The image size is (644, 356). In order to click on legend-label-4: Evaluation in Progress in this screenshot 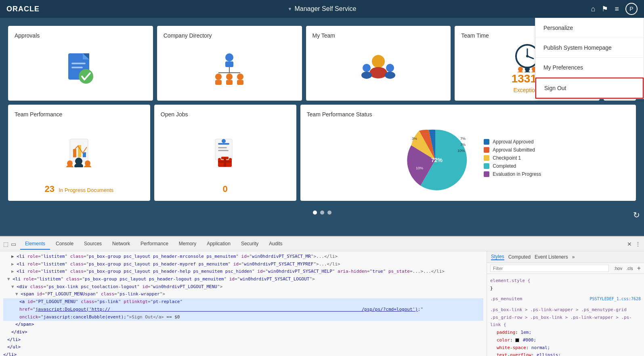, I will do `click(517, 174)`.